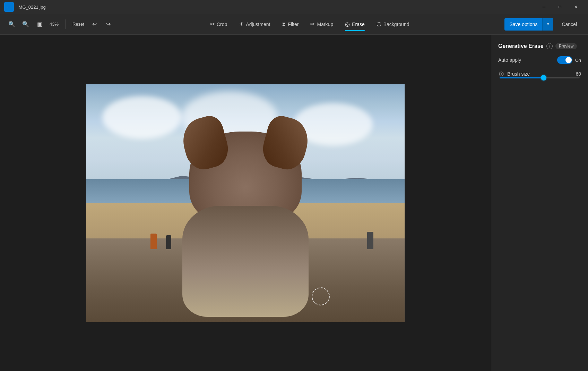 Image resolution: width=588 pixels, height=371 pixels. I want to click on back-button: ←, so click(9, 7).